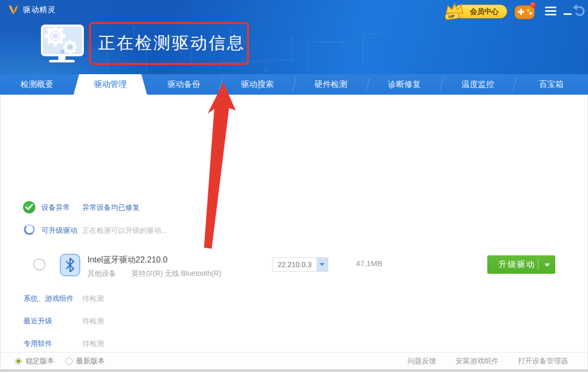 This screenshot has width=588, height=372. Describe the element at coordinates (176, 273) in the screenshot. I see `driver-device: 英特尔(R) 无线 Bluetooth(R)` at that location.